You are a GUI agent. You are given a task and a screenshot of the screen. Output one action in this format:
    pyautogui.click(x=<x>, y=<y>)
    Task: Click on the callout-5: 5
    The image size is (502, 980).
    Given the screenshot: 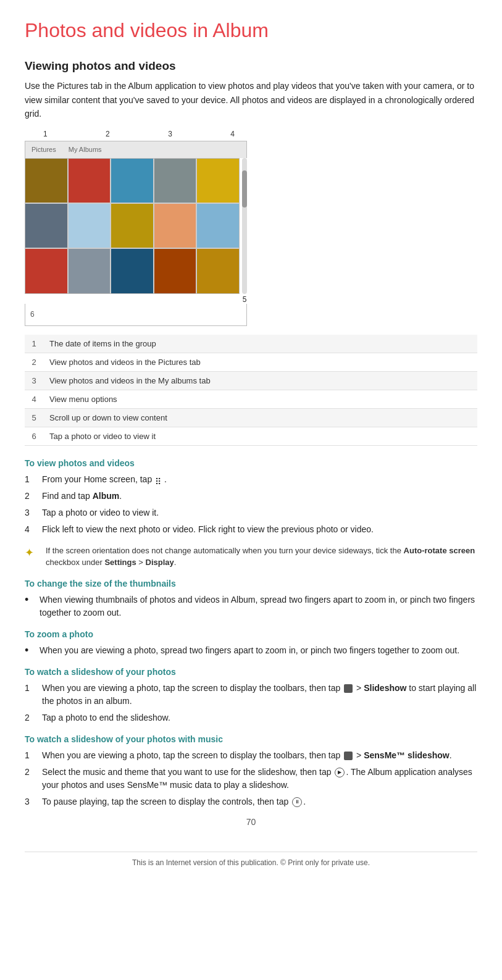 What is the action you would take?
    pyautogui.click(x=245, y=299)
    